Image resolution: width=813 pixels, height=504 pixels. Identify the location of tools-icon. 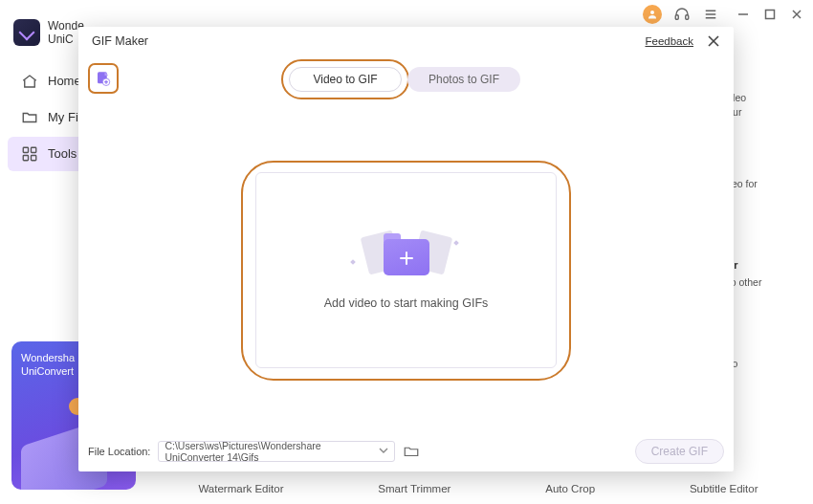
(30, 154).